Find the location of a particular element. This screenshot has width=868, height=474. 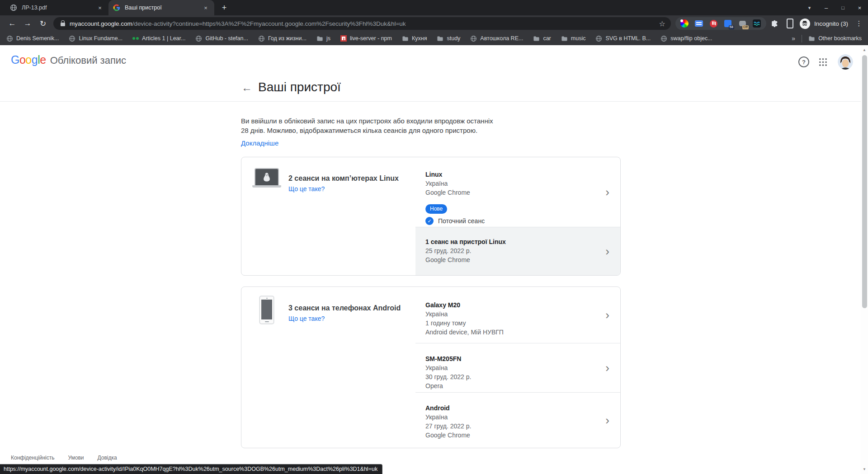

bookmark-item: GitHub - stefan... is located at coordinates (222, 39).